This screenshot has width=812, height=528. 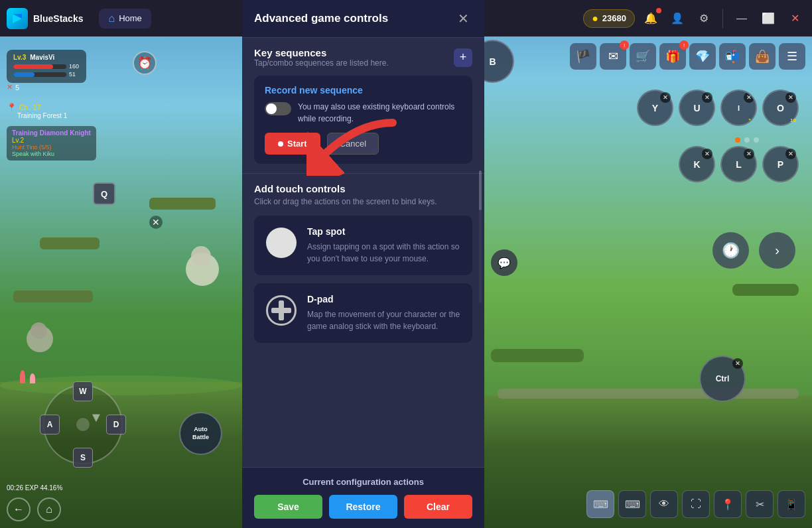 What do you see at coordinates (321, 19) in the screenshot?
I see `dialog-title: Advanced game controls` at bounding box center [321, 19].